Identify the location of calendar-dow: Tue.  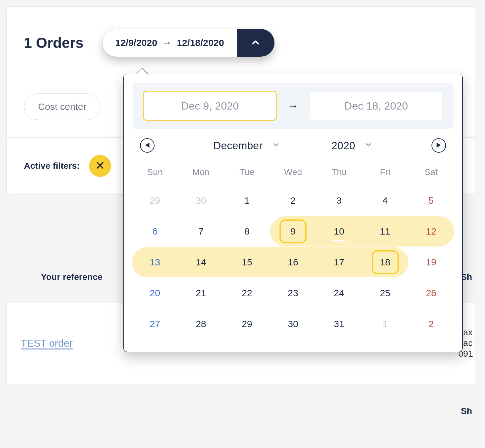
(247, 172).